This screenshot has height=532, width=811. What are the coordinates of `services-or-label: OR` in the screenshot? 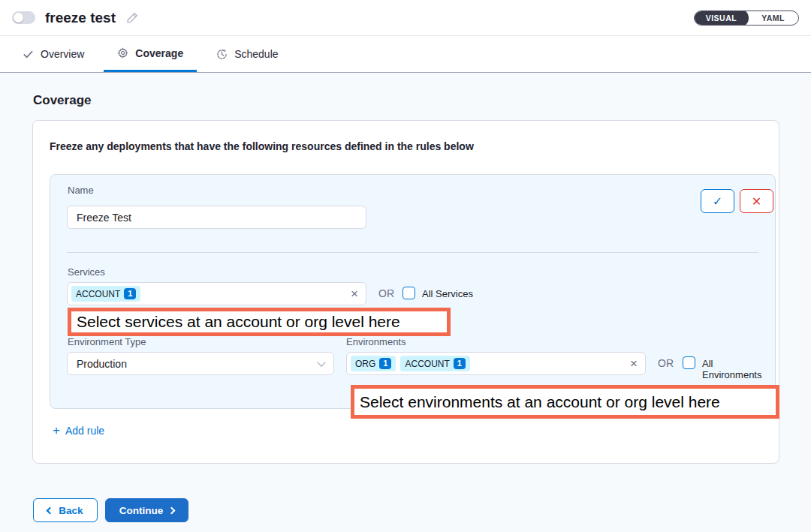 It's located at (386, 293).